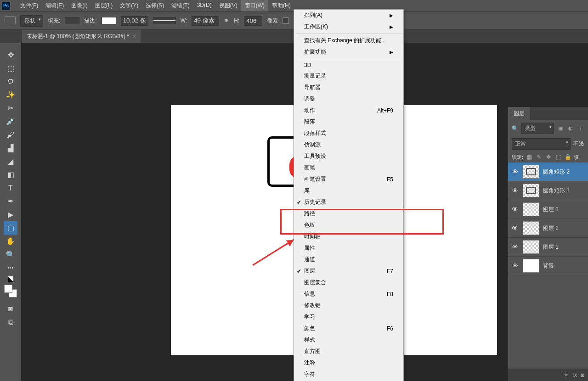 This screenshot has height=381, width=588. I want to click on menu-帮助: 帮助(H), so click(281, 6).